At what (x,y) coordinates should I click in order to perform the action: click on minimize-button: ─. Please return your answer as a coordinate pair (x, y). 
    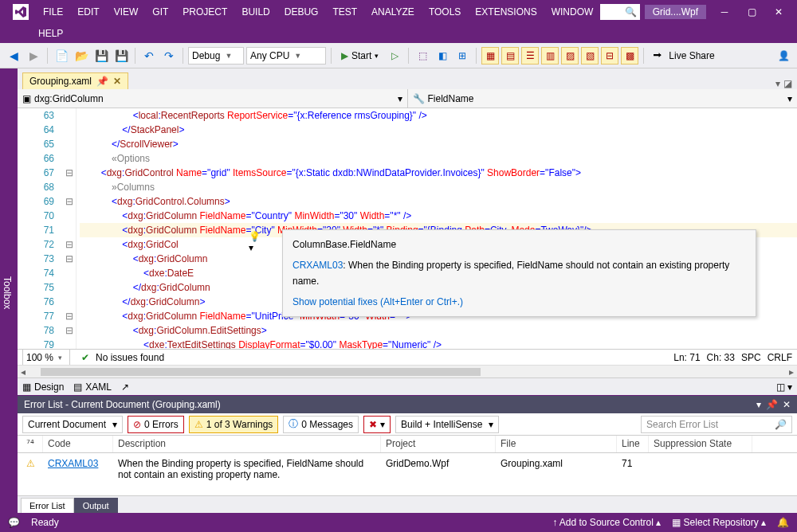
    Looking at the image, I should click on (724, 12).